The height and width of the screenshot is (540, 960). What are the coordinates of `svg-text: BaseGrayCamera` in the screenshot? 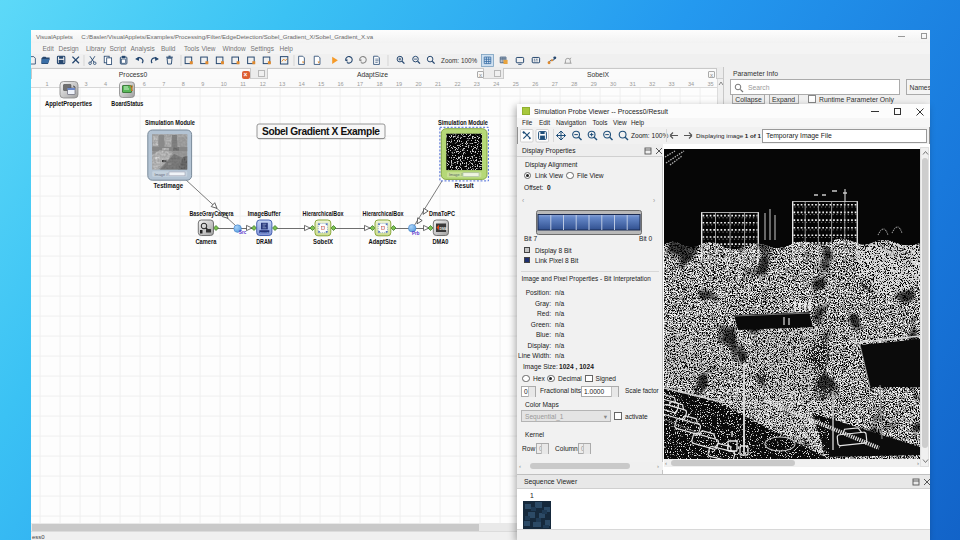 It's located at (212, 214).